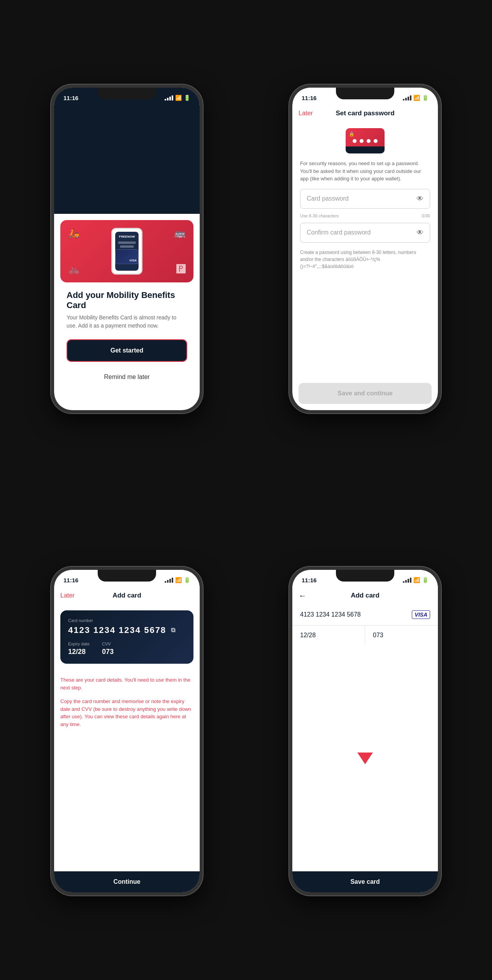  I want to click on confirm-password-input: Confirm card password 👁, so click(365, 233).